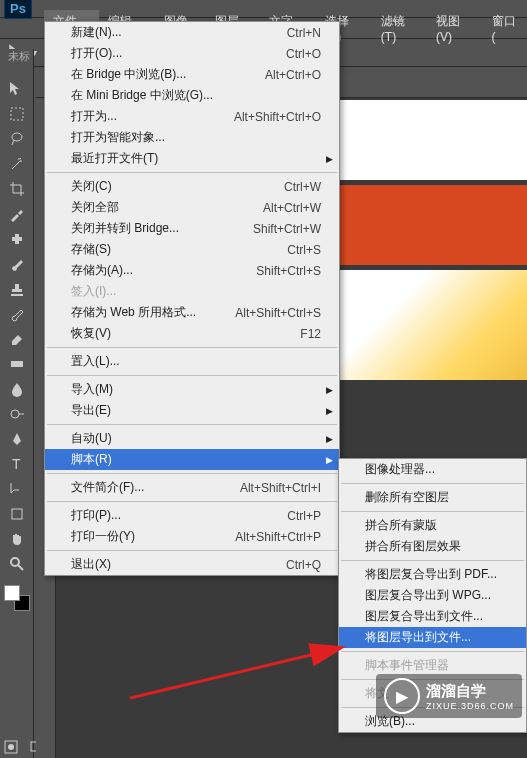  What do you see at coordinates (17, 364) in the screenshot?
I see `gradient-tool` at bounding box center [17, 364].